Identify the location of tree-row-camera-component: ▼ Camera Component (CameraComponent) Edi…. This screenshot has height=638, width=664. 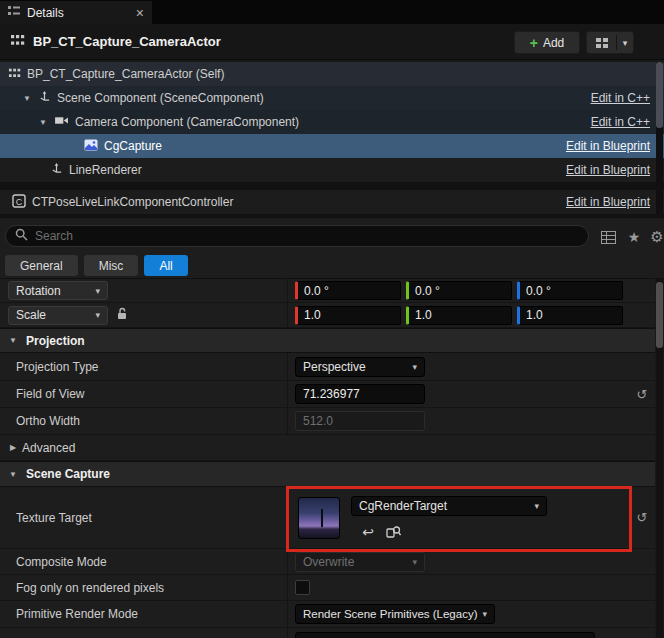
(332, 122).